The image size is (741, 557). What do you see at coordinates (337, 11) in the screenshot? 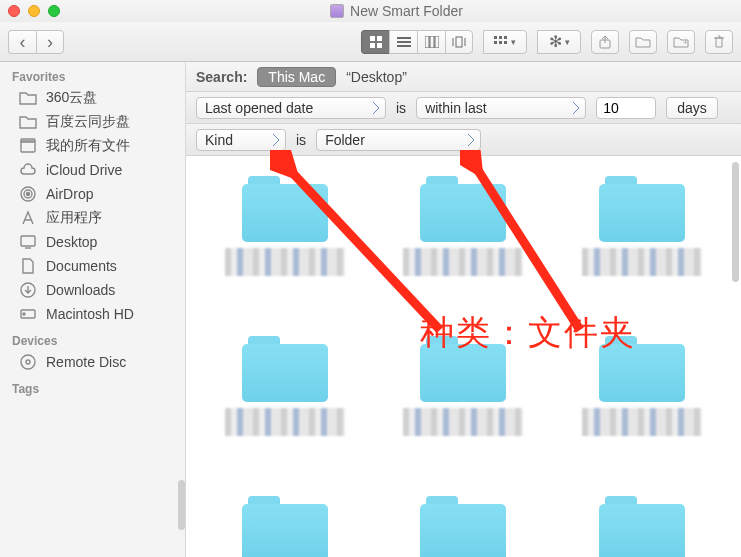
I see `smart-folder-icon` at bounding box center [337, 11].